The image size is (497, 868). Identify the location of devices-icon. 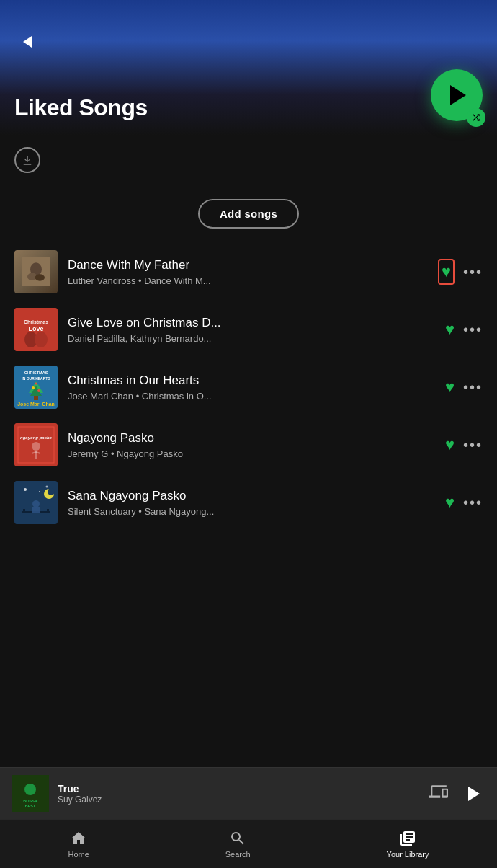
(439, 792).